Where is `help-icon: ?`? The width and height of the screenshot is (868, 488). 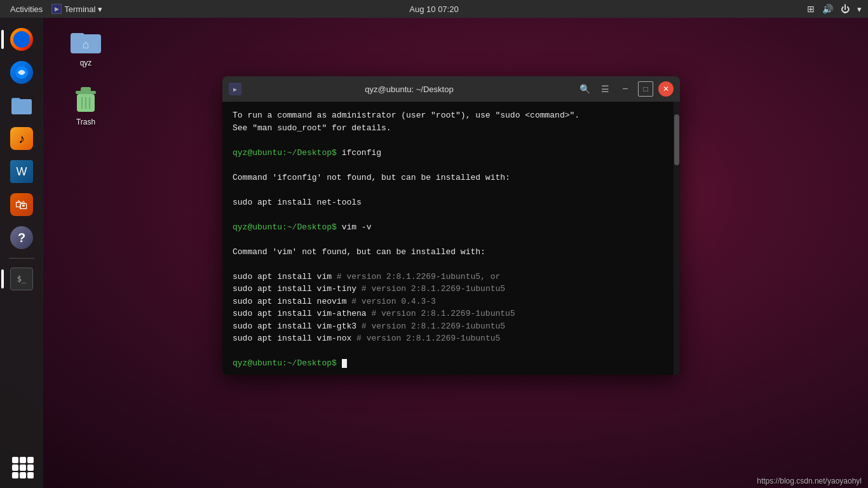
help-icon: ? is located at coordinates (22, 238).